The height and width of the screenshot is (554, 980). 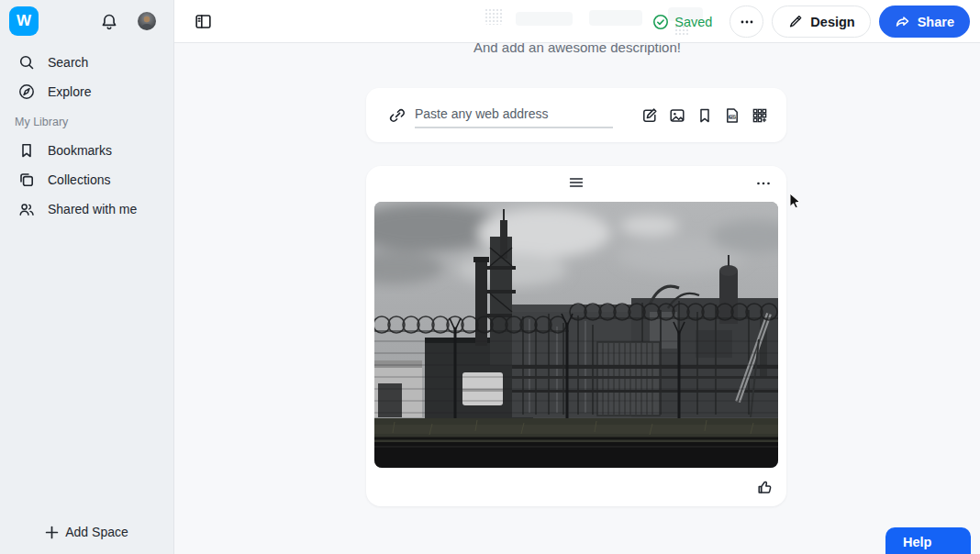 I want to click on sidebar-header: W, so click(x=86, y=21).